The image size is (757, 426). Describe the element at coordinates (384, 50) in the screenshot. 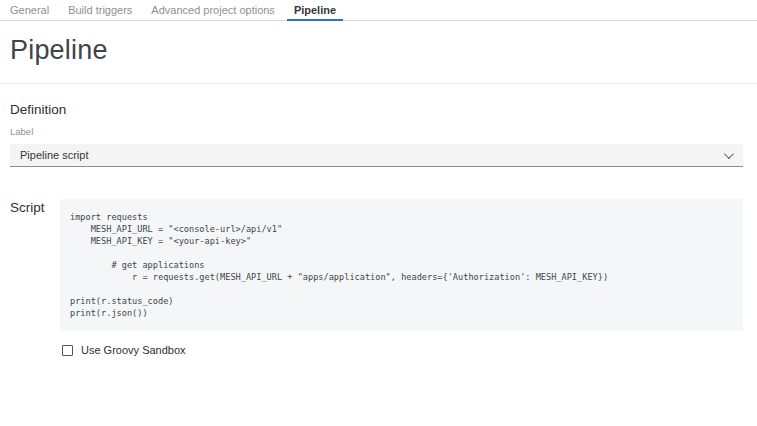

I see `page-title: Pipeline` at that location.